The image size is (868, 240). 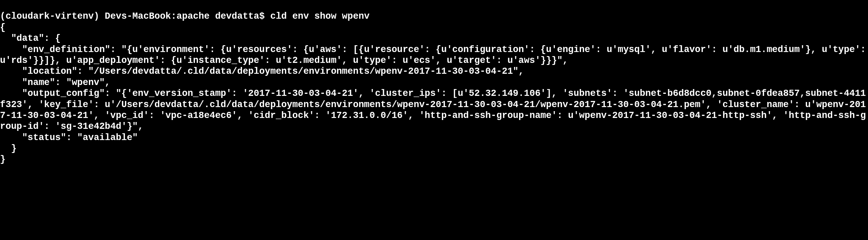 What do you see at coordinates (55, 83) in the screenshot?
I see `output-line: "name": "wpenv",` at bounding box center [55, 83].